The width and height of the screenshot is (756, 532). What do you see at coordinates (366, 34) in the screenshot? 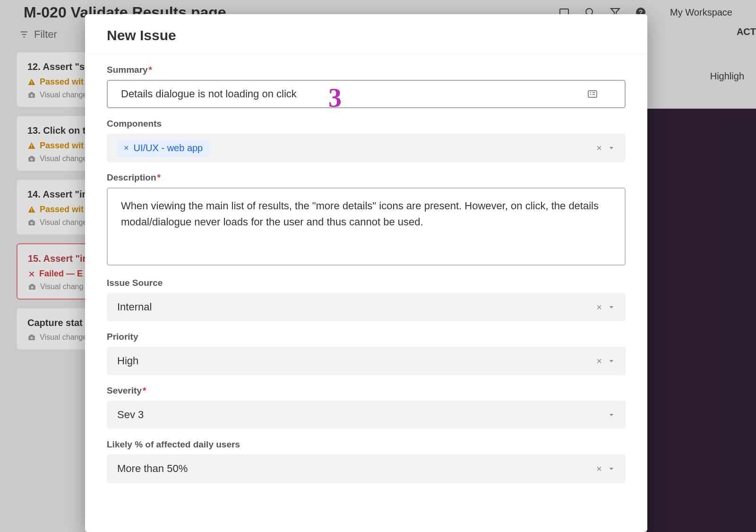
I see `modal-header: New Issue` at bounding box center [366, 34].